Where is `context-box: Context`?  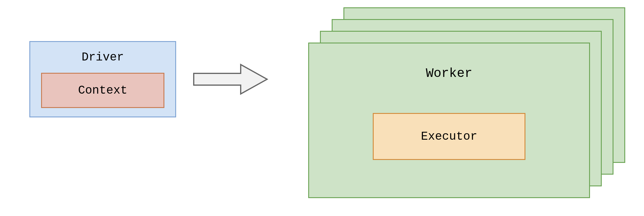 context-box: Context is located at coordinates (103, 90).